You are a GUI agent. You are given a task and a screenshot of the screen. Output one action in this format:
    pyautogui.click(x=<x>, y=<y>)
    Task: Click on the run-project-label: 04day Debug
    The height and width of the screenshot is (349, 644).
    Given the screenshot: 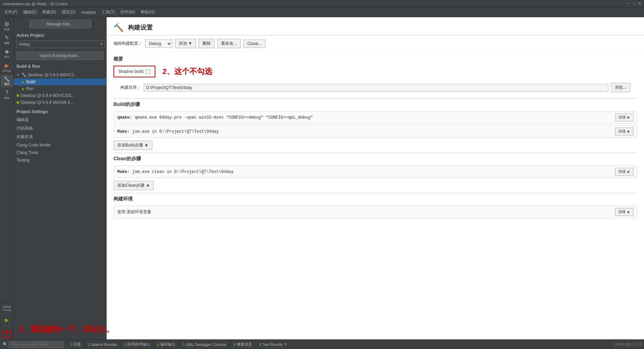 What is the action you would take?
    pyautogui.click(x=7, y=308)
    